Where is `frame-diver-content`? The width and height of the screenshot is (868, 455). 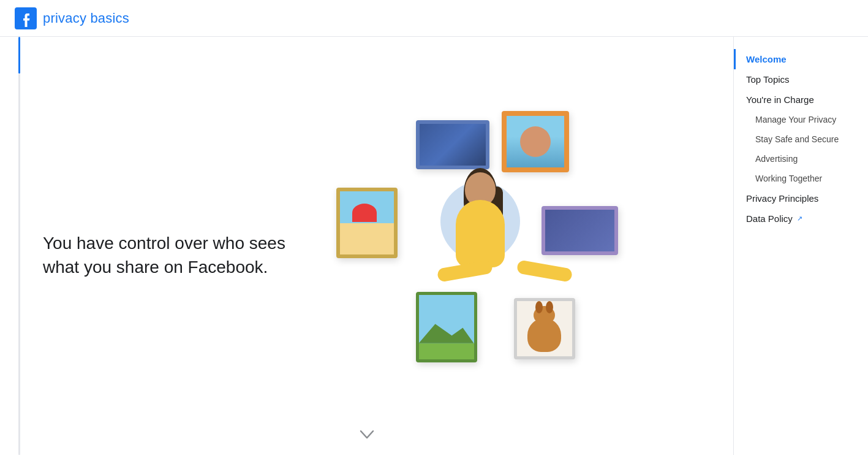 frame-diver-content is located at coordinates (535, 142).